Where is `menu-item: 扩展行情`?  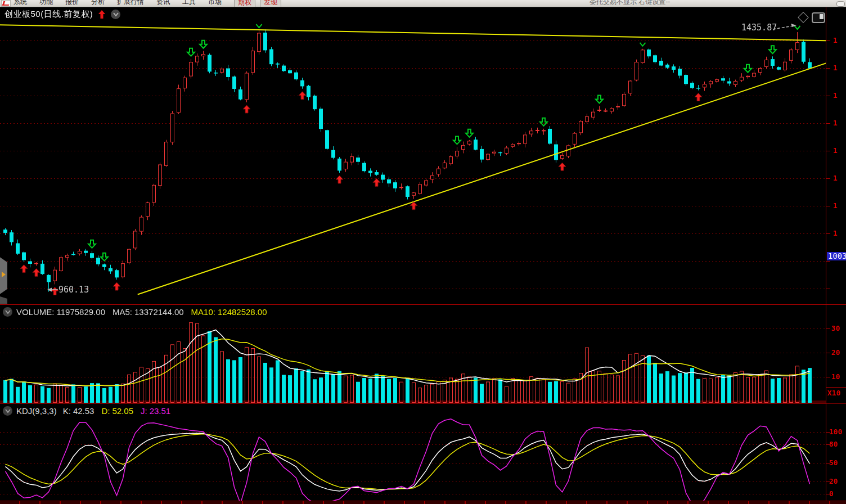 menu-item: 扩展行情 is located at coordinates (130, 3).